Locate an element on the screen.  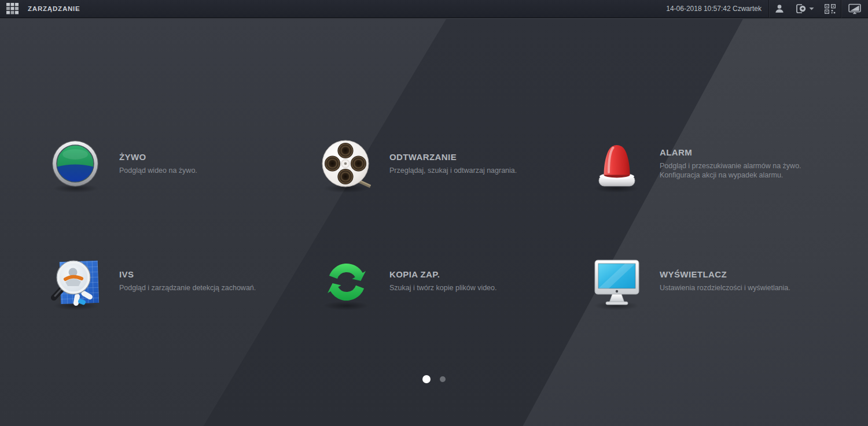
menu-item-desc: Szukaj i twórz kopie plików video. is located at coordinates (443, 288).